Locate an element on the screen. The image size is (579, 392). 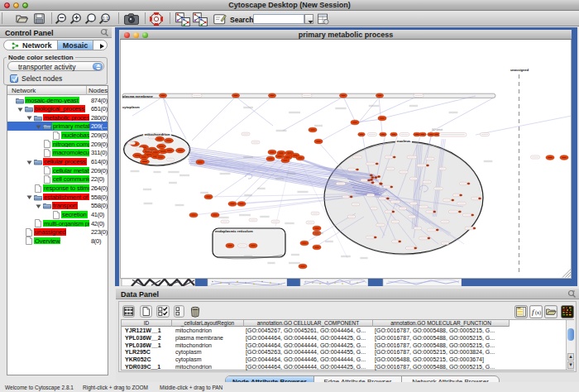
svg-text: unassigned is located at coordinates (519, 69).